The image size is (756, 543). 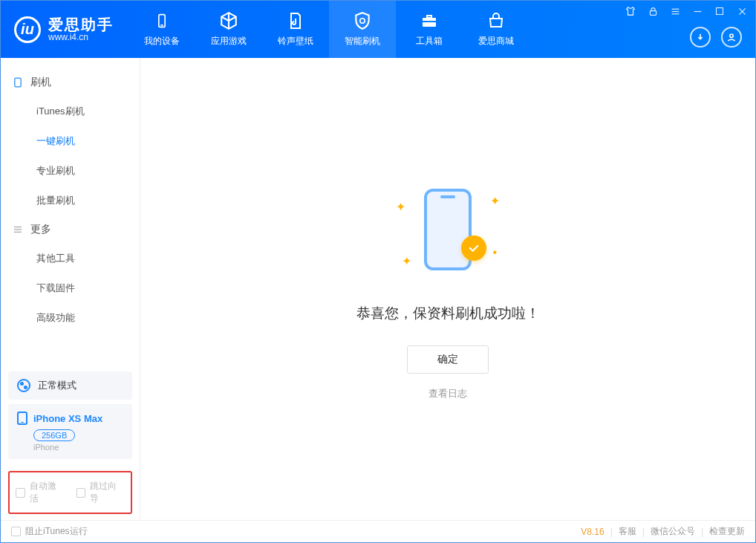 What do you see at coordinates (673, 532) in the screenshot?
I see `link-wechat: 微信公众号` at bounding box center [673, 532].